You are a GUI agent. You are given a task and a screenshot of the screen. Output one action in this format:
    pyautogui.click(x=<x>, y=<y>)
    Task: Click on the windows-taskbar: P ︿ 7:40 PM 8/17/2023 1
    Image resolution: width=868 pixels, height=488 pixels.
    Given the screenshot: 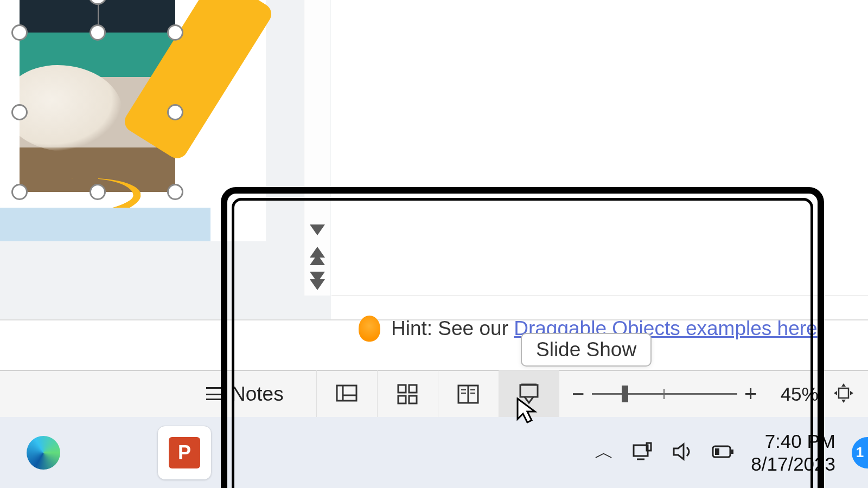 What is the action you would take?
    pyautogui.click(x=434, y=452)
    